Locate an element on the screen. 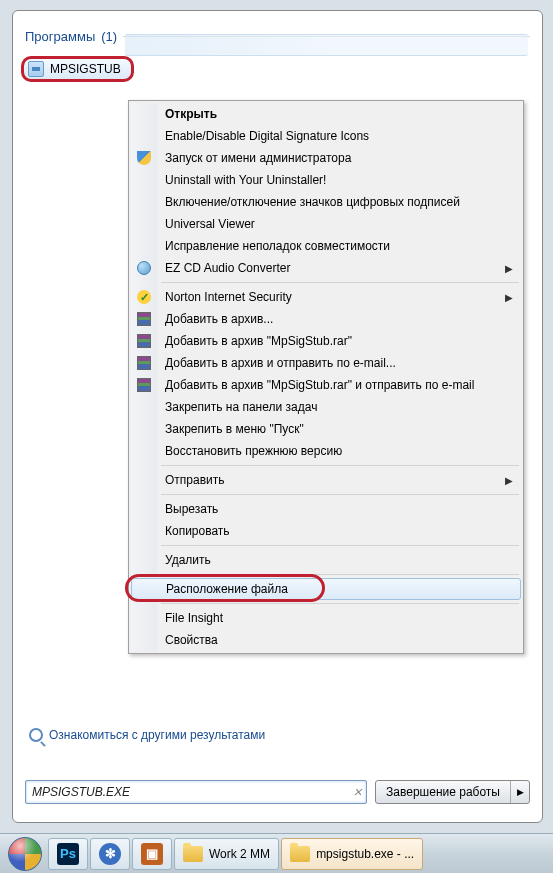  shield-icon is located at coordinates (144, 158).